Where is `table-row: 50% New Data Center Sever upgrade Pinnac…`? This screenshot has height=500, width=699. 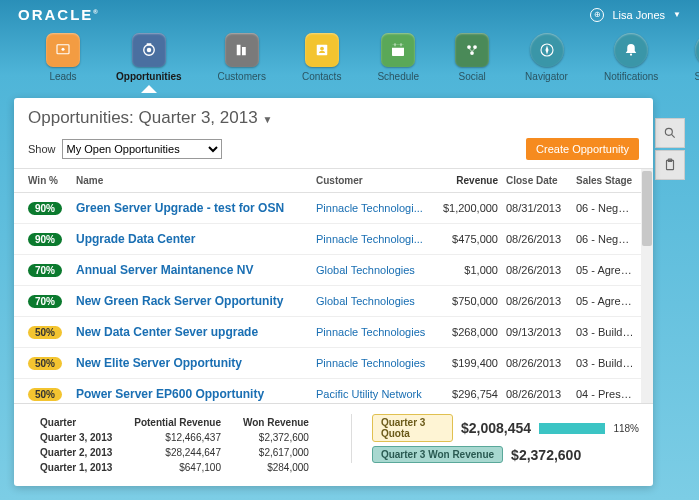 table-row: 50% New Data Center Sever upgrade Pinnac… is located at coordinates (334, 332).